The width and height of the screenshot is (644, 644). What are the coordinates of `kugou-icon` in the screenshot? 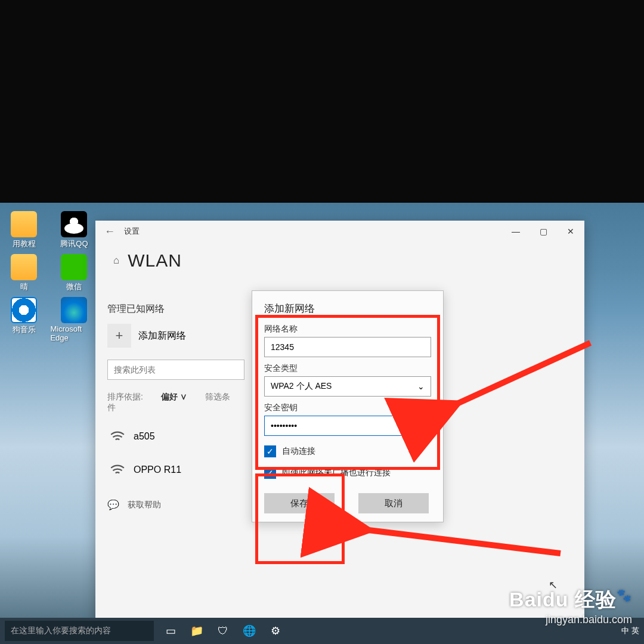 It's located at (24, 310).